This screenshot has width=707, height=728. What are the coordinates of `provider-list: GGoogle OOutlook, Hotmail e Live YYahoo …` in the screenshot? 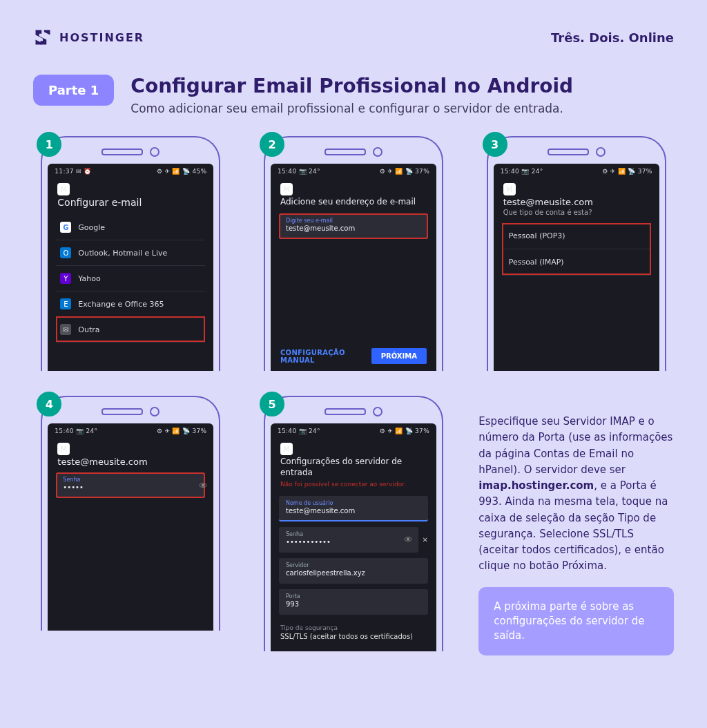 It's located at (130, 279).